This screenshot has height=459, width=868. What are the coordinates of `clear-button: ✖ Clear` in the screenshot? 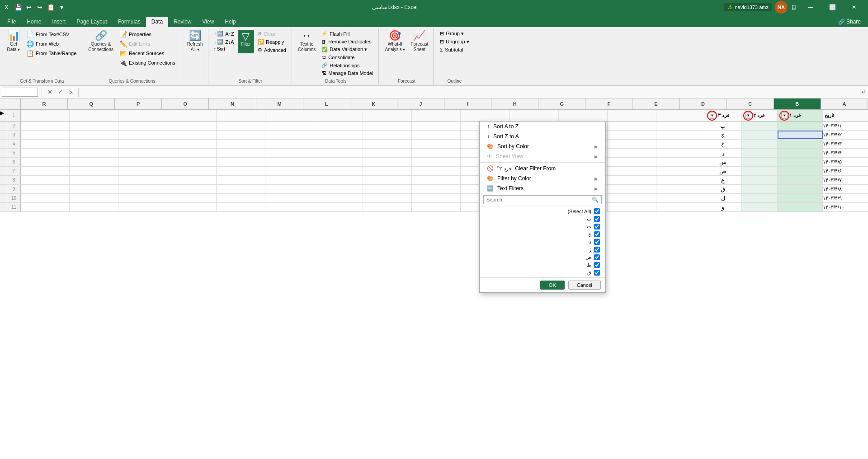 It's located at (272, 33).